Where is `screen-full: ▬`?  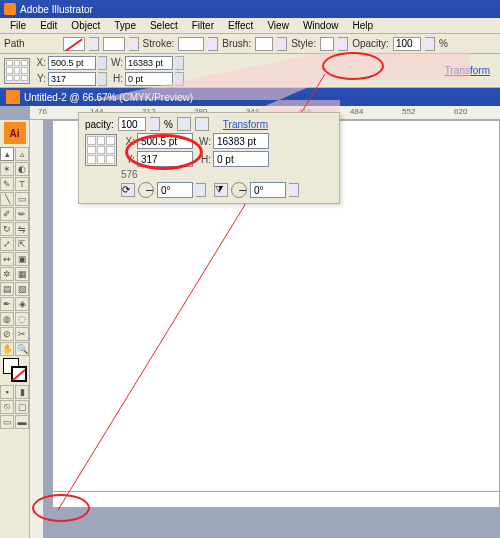
screen-full: ▬ is located at coordinates (22, 422).